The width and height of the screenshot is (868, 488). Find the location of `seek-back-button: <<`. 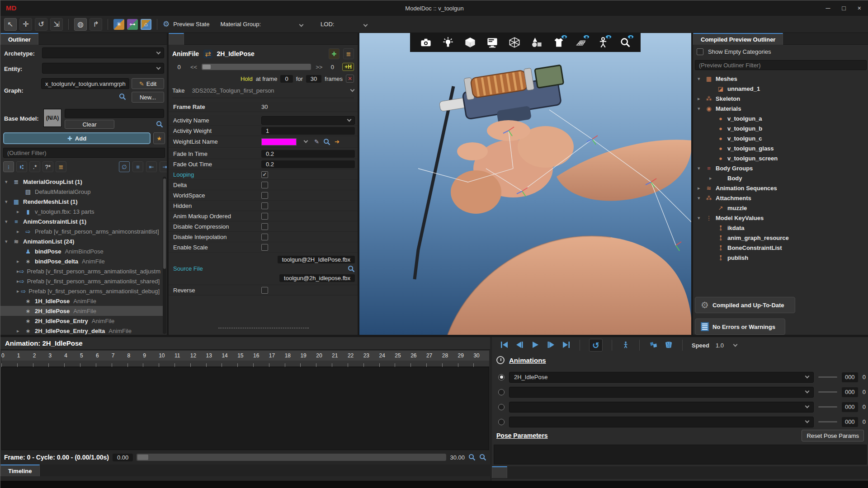

seek-back-button: << is located at coordinates (193, 67).